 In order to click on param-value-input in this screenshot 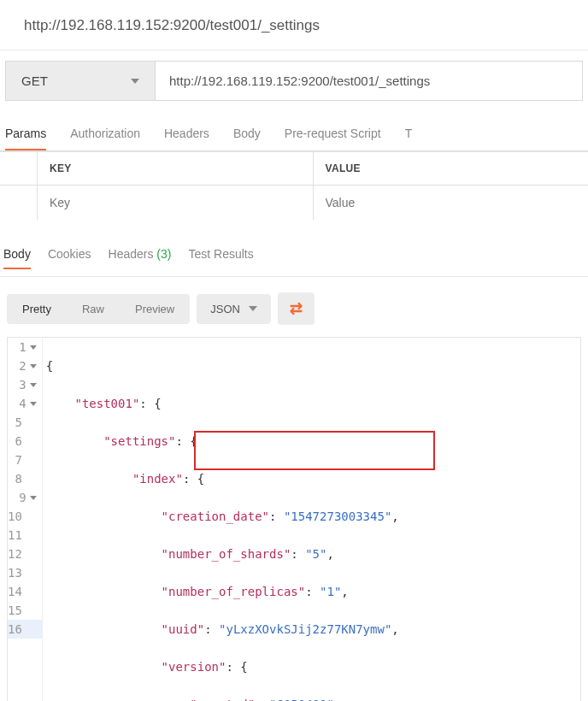, I will do `click(451, 203)`.